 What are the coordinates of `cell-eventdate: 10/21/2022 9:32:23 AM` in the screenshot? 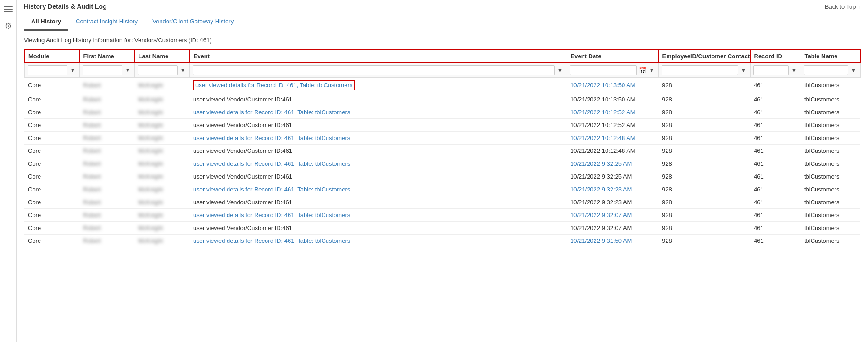 It's located at (612, 190).